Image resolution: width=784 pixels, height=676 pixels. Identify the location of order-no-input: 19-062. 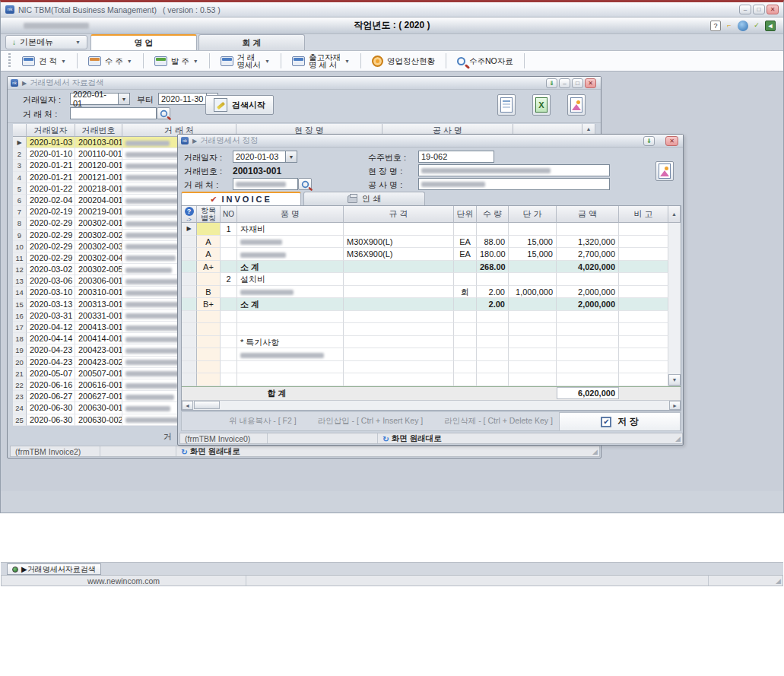
(456, 157).